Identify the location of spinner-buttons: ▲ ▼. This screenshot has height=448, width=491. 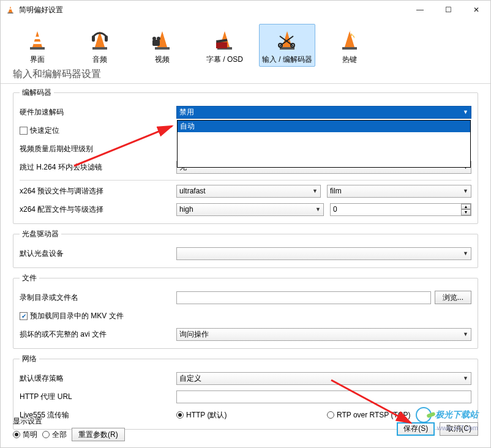
(466, 209).